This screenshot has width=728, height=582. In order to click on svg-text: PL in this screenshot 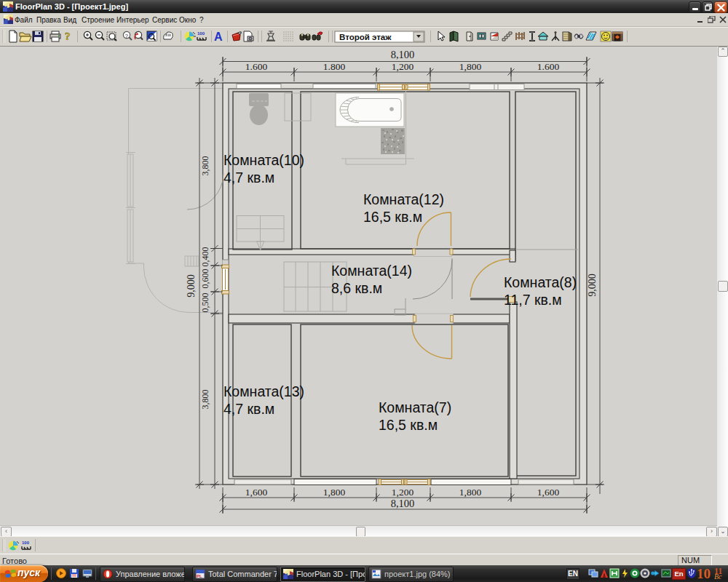, I will do `click(199, 576)`.